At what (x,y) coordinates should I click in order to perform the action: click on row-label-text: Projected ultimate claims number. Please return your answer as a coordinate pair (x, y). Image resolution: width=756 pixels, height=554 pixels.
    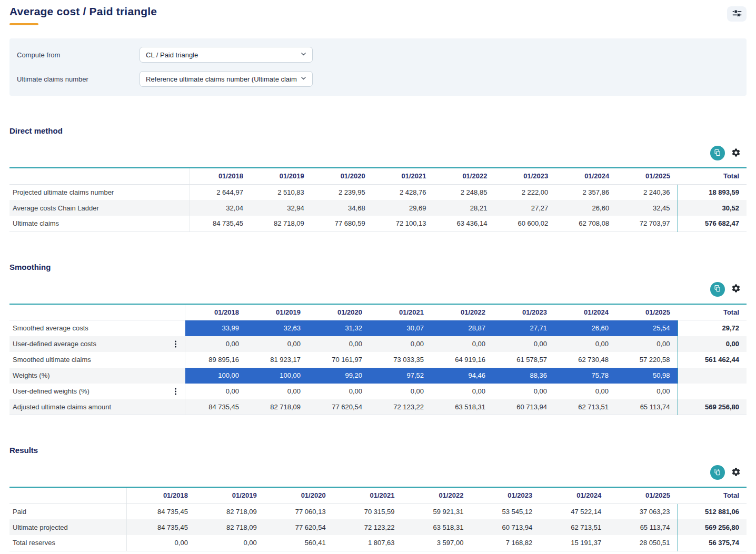
    Looking at the image, I should click on (63, 193).